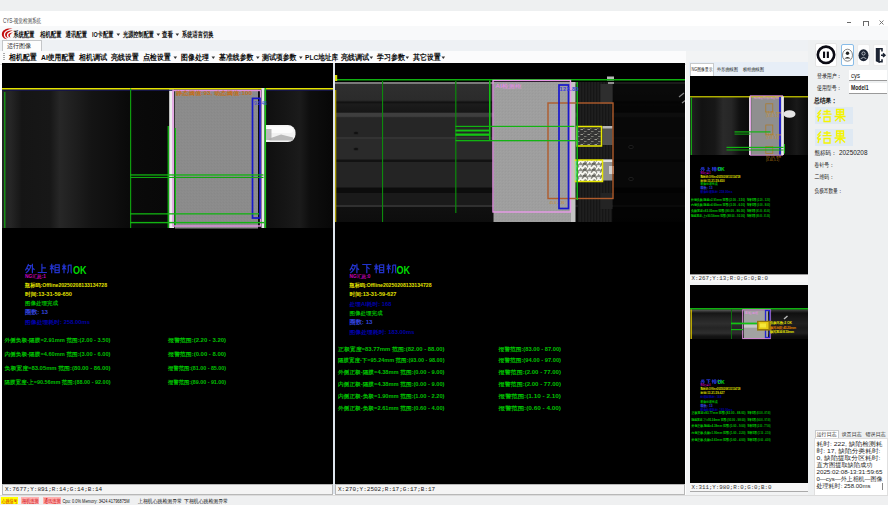  What do you see at coordinates (10, 500) in the screenshot?
I see `svg-text: 心跳信号` at bounding box center [10, 500].